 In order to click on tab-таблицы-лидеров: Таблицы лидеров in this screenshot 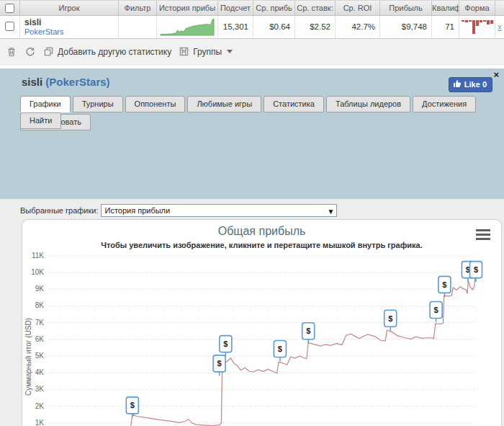, I will do `click(369, 104)`.